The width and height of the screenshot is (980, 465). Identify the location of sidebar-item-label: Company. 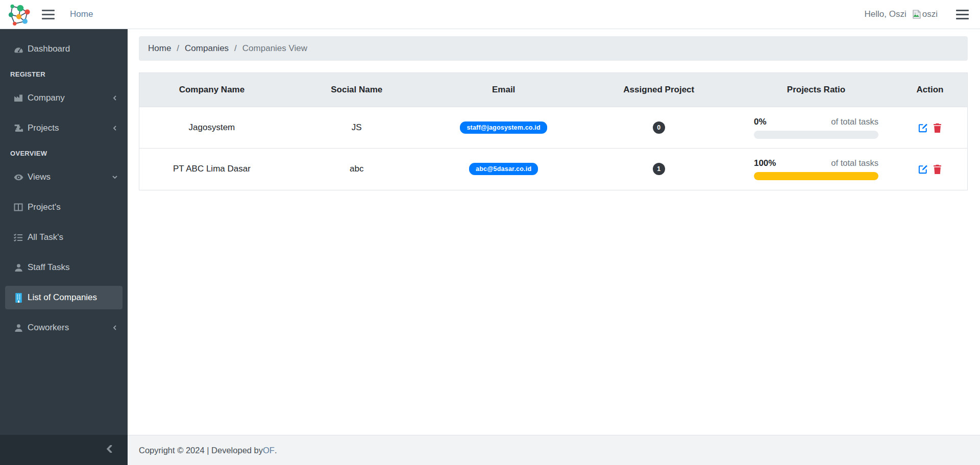
(46, 98).